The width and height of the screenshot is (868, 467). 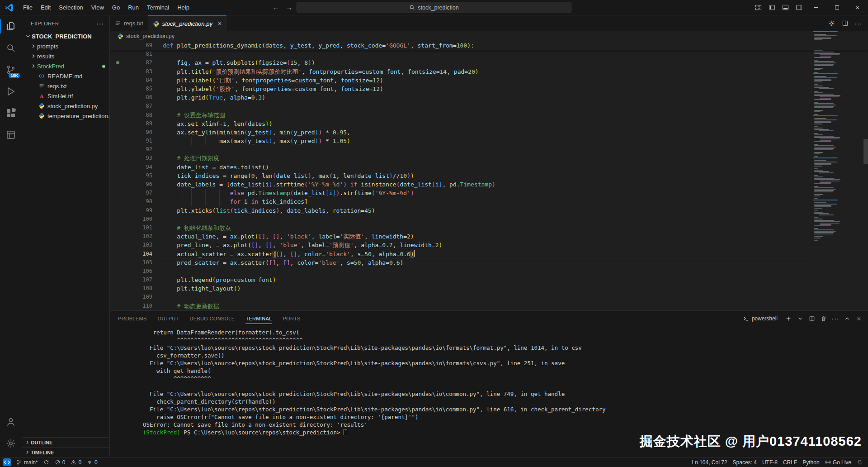 I want to click on box-icon, so click(x=11, y=135).